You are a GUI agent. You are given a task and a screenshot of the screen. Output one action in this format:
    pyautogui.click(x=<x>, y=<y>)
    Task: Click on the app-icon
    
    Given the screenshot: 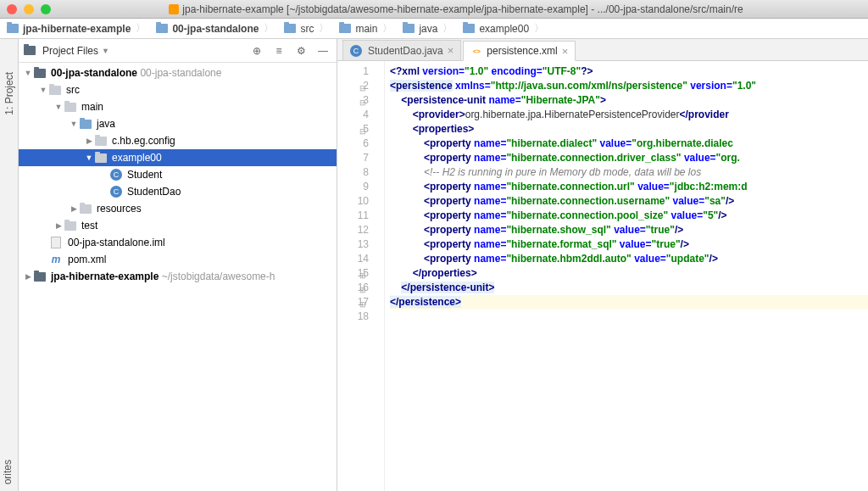 What is the action you would take?
    pyautogui.click(x=174, y=9)
    